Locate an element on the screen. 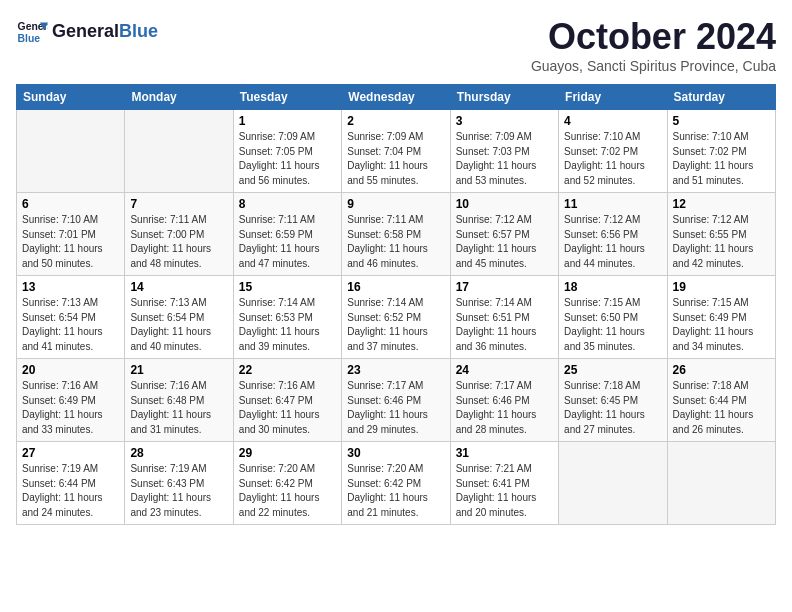  day-info: Sunrise: 7:16 AMSunset: 6:49 PMDaylight:… is located at coordinates (70, 408).